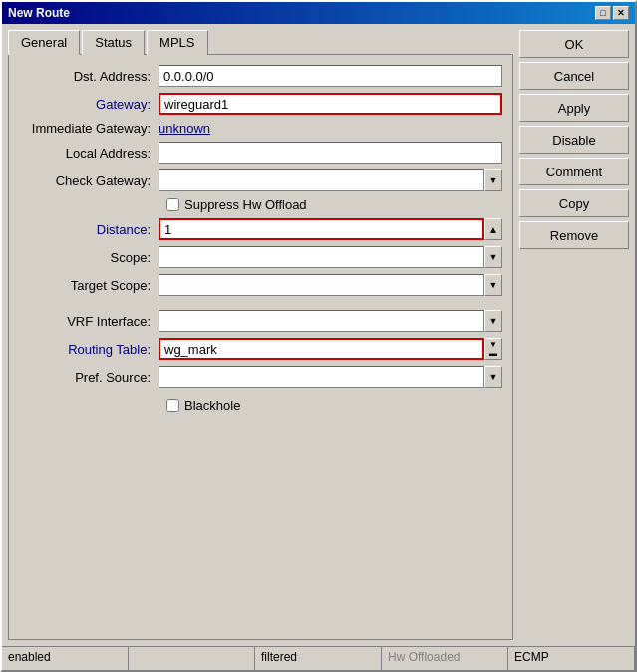  I want to click on target-scope-label: Target Scope:, so click(89, 285).